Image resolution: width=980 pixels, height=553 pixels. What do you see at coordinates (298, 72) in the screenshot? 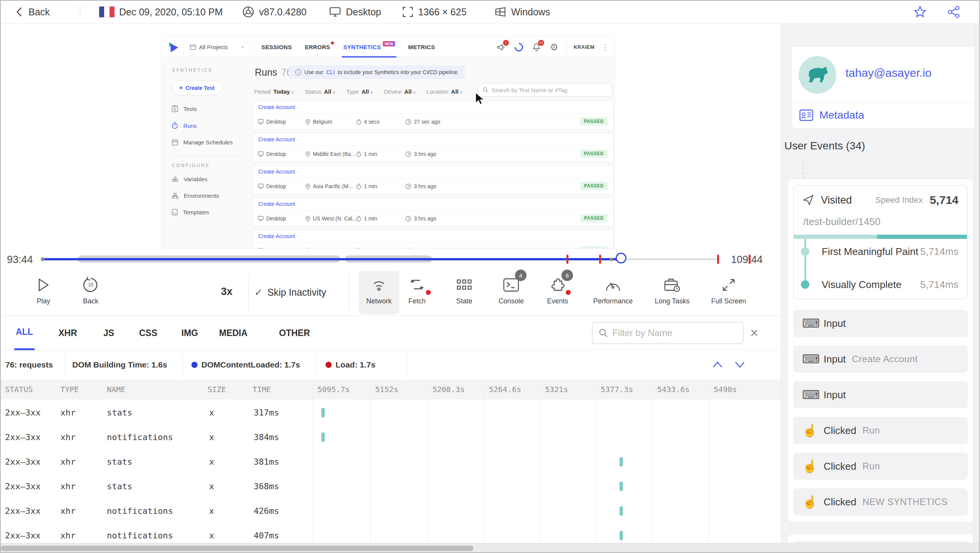
I see `info-icon: i` at bounding box center [298, 72].